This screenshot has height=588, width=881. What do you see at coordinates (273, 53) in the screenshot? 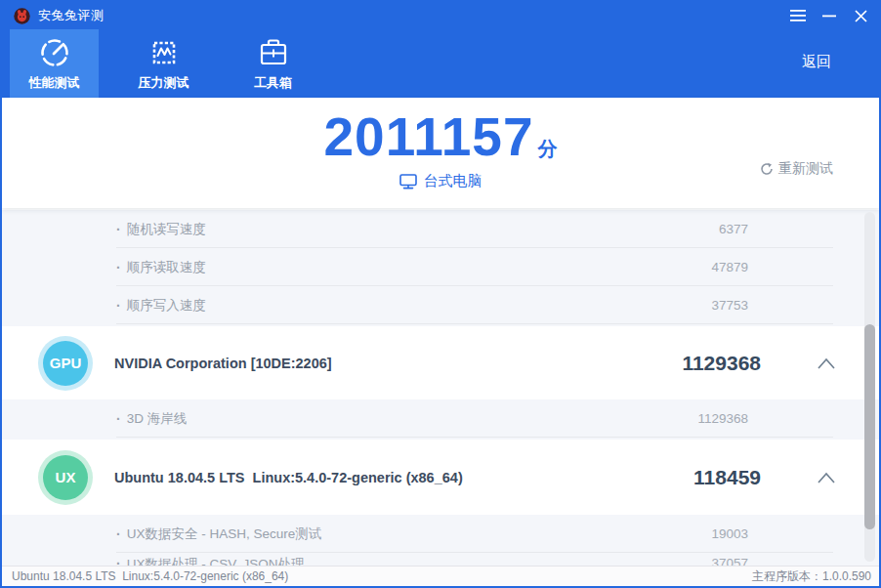
I see `toolbox-icon` at bounding box center [273, 53].